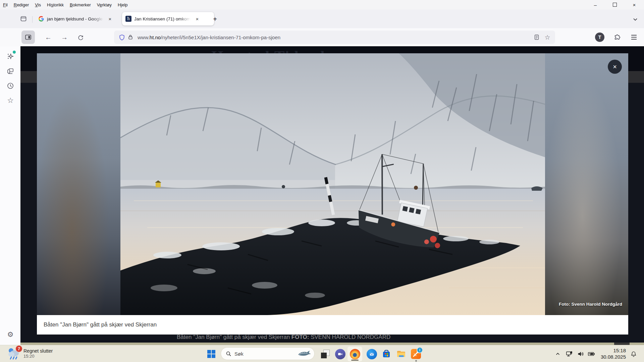  Describe the element at coordinates (10, 86) in the screenshot. I see `history-button` at that location.